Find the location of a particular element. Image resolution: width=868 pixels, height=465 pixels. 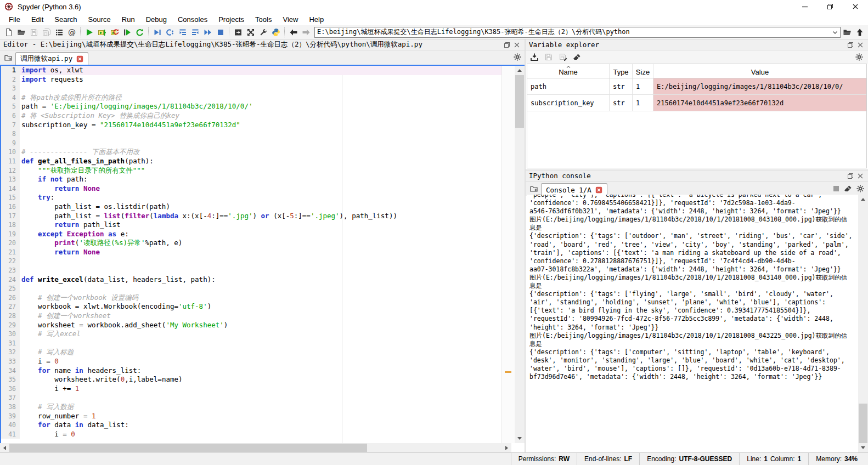

console-line: [{'text': 'a bird flying in the sky', 'c… is located at coordinates (694, 310).